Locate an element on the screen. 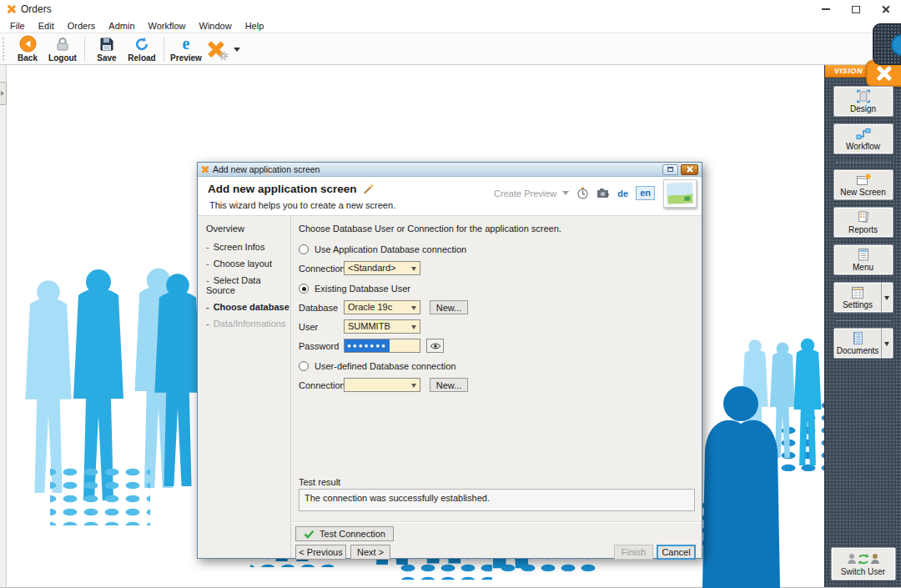 Image resolution: width=901 pixels, height=588 pixels. window-minimize-button is located at coordinates (826, 9).